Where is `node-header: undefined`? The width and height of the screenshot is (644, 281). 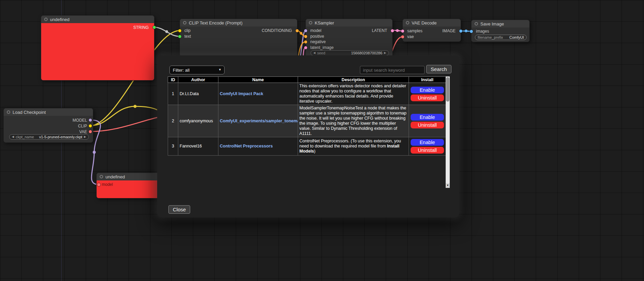 node-header: undefined is located at coordinates (98, 19).